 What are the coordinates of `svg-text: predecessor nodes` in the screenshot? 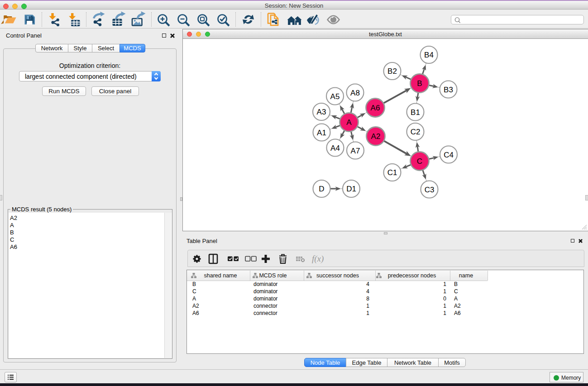 It's located at (412, 276).